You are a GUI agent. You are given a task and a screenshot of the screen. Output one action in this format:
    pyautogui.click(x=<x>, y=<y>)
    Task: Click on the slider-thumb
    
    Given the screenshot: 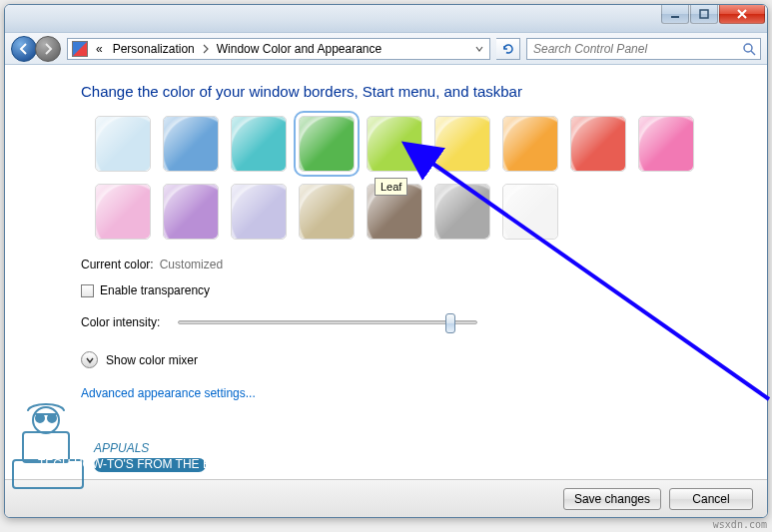 What is the action you would take?
    pyautogui.click(x=450, y=323)
    